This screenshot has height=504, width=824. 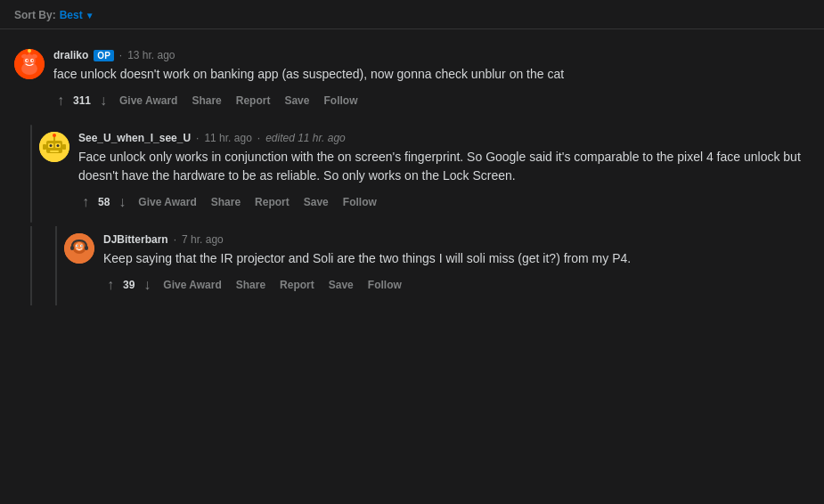 What do you see at coordinates (203, 240) in the screenshot?
I see `comment-time: 7 hr. ago` at bounding box center [203, 240].